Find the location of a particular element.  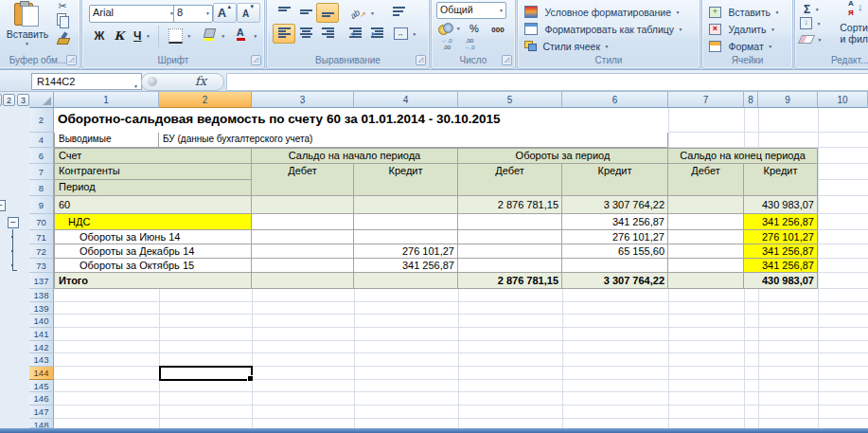

header-account-cell: Счет is located at coordinates (153, 155).